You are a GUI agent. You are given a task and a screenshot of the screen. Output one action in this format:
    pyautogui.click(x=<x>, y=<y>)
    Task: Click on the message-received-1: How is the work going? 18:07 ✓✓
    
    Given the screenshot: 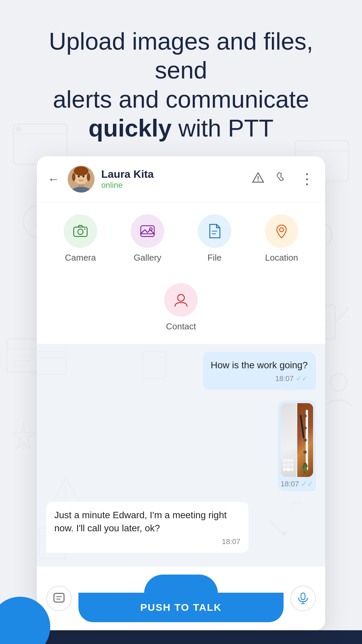 What is the action you would take?
    pyautogui.click(x=259, y=371)
    